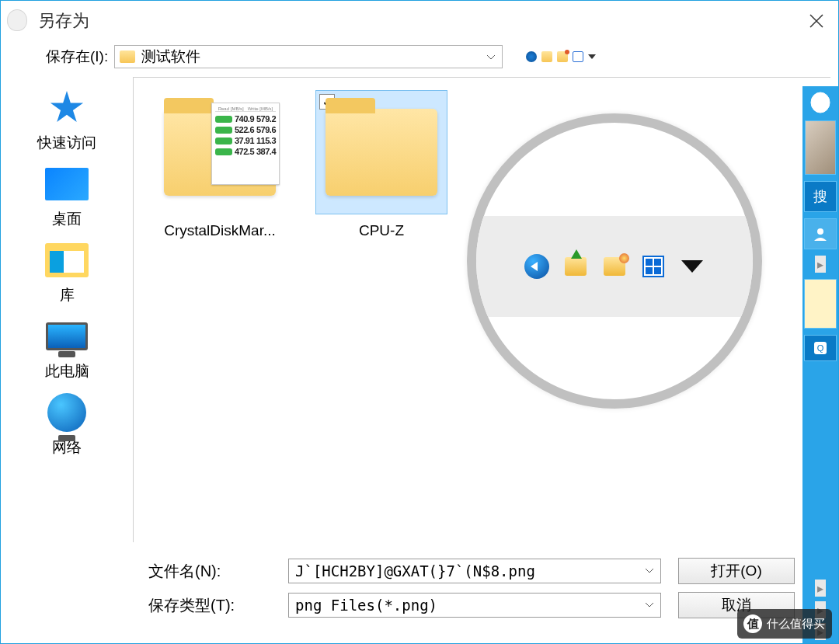  Describe the element at coordinates (820, 234) in the screenshot. I see `qq-contacts` at that location.